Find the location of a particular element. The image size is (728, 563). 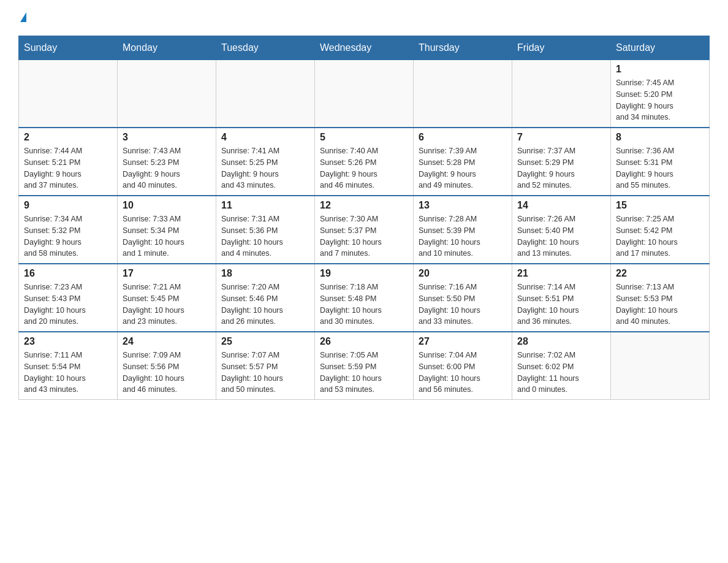

day-info: Sunrise: 7:36 AMSunset: 5:31 PMDaylight:… is located at coordinates (660, 168).